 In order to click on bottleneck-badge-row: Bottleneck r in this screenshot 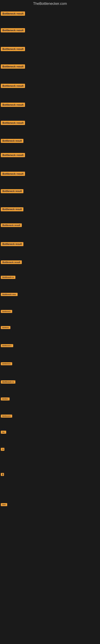, I will do `click(7, 346)`.